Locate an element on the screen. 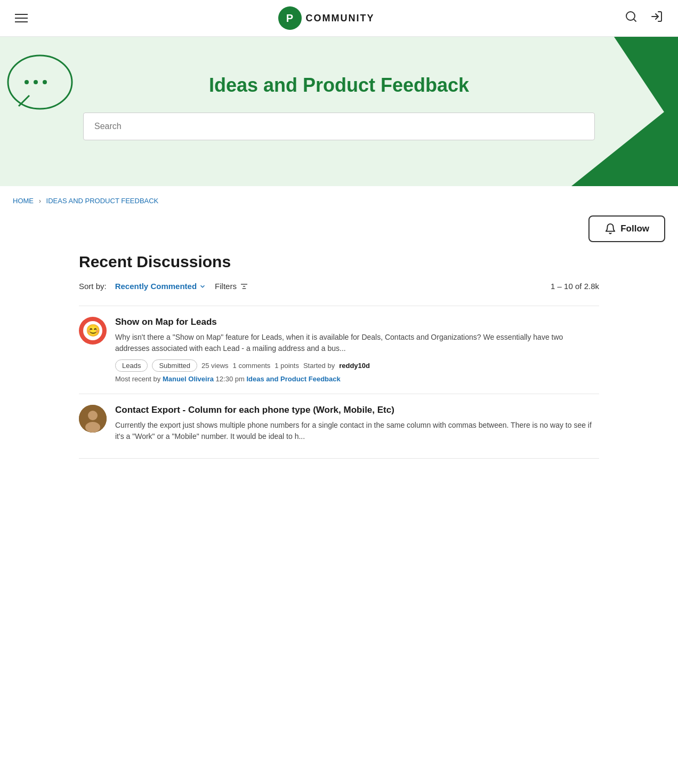 This screenshot has width=678, height=784. chevron-down-icon is located at coordinates (203, 286).